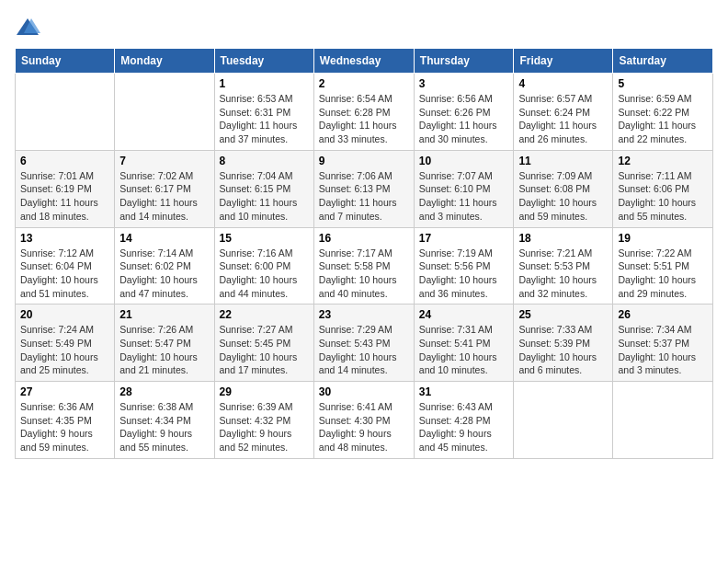  I want to click on calendar-cell: 24Sunrise: 7:31 AM Sunset: 5:41 PM Dayli…, so click(463, 343).